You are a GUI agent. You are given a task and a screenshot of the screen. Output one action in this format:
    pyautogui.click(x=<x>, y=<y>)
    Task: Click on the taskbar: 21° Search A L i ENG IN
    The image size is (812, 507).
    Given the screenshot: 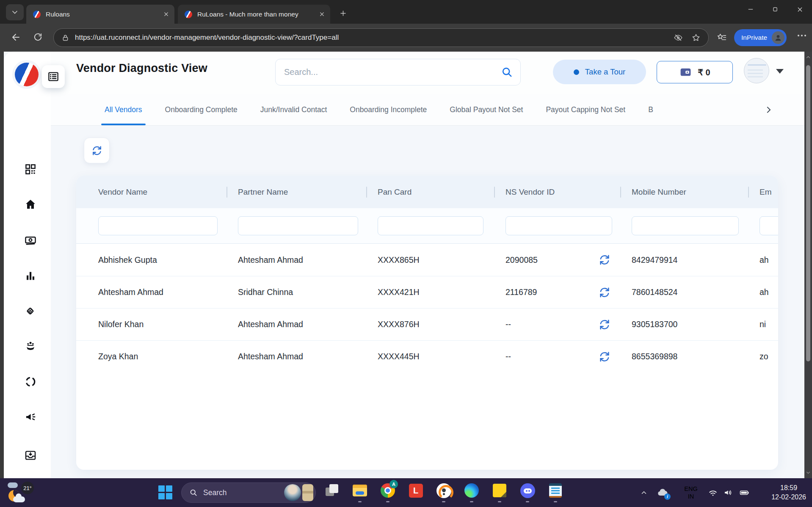 What is the action you would take?
    pyautogui.click(x=406, y=493)
    